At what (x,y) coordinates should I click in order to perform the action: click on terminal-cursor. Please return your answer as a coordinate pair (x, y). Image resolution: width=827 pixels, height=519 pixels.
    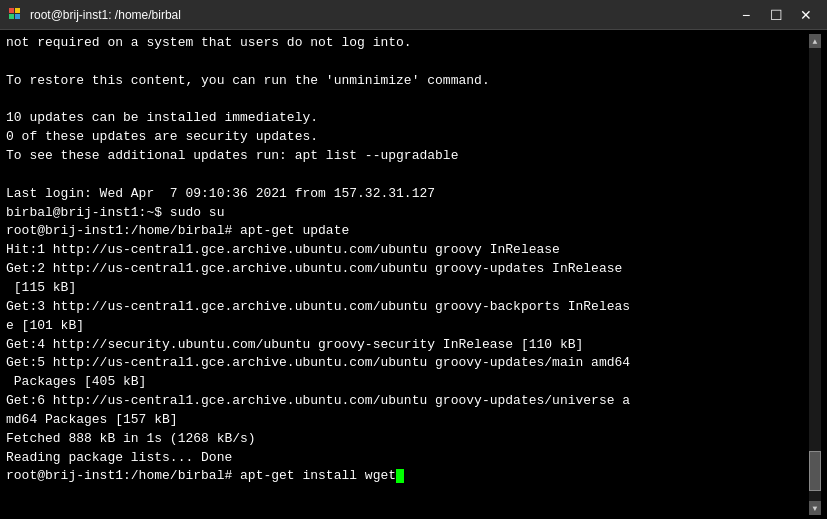
    Looking at the image, I should click on (400, 476).